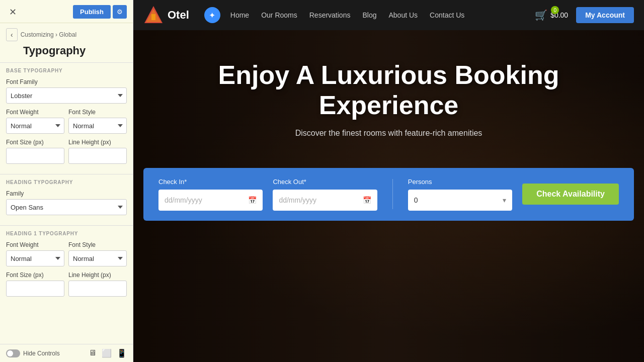  I want to click on base-font-size-label: Font Size (px), so click(35, 142).